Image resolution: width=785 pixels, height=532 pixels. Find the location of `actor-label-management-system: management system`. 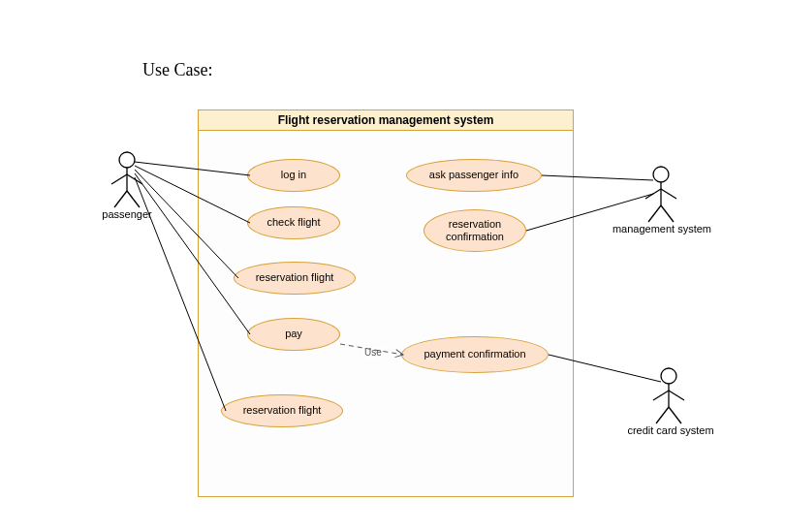

actor-label-management-system: management system is located at coordinates (662, 229).